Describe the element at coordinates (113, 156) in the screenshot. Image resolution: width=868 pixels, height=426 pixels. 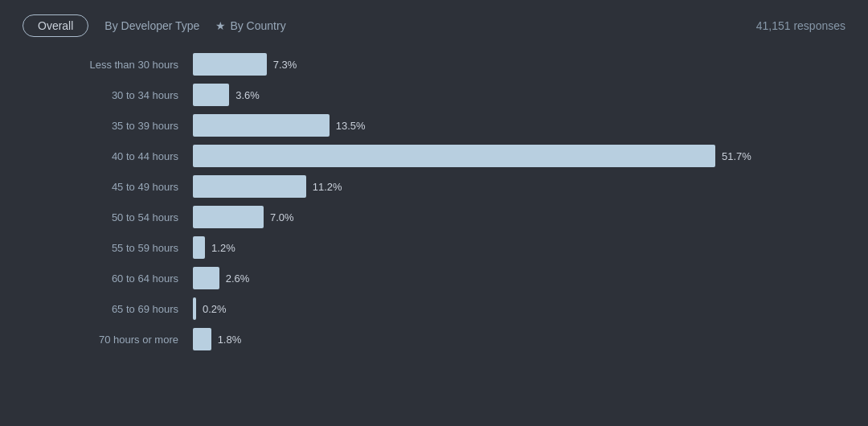
I see `bar-label: 40 to 44 hours` at that location.